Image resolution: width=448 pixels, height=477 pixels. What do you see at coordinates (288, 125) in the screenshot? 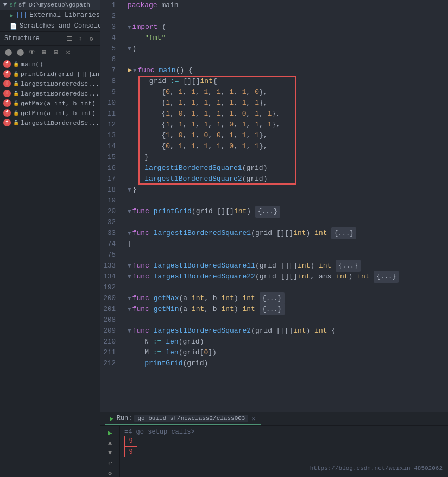
I see `code-line-12: {1, 1, 1, 1, 1, 0, 1, 1, 1},` at bounding box center [288, 125].